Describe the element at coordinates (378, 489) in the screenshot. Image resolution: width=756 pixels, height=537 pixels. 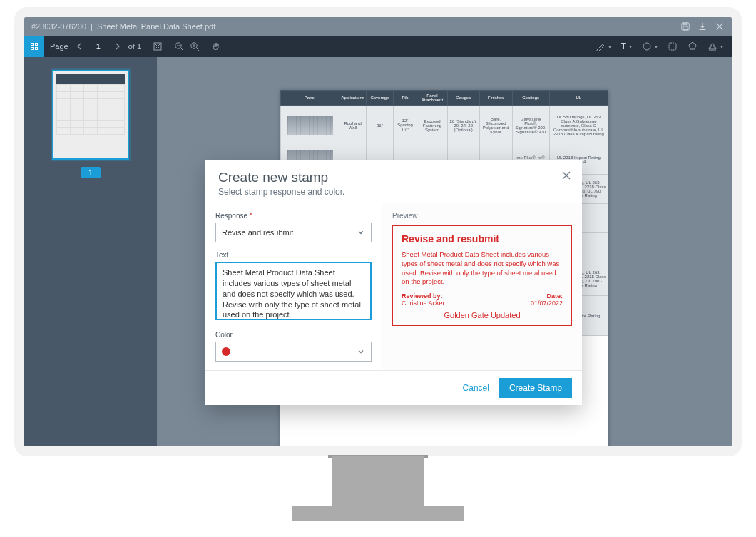
I see `monitor-stand` at that location.